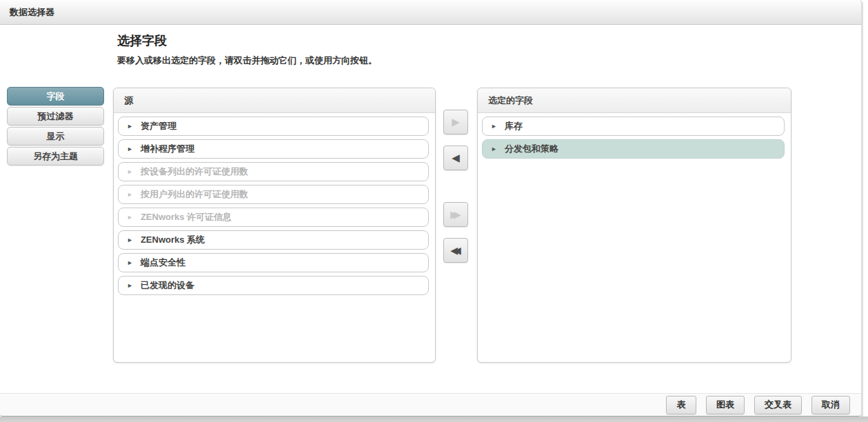  I want to click on sidebar-item-label: 显示, so click(56, 137).